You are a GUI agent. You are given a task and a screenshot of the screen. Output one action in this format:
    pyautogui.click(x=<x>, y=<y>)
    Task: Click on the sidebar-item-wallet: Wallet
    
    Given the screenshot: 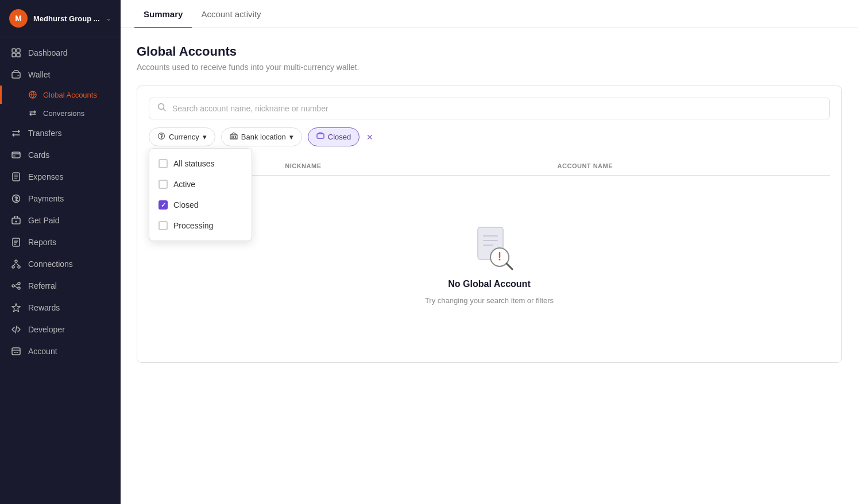 What is the action you would take?
    pyautogui.click(x=60, y=75)
    